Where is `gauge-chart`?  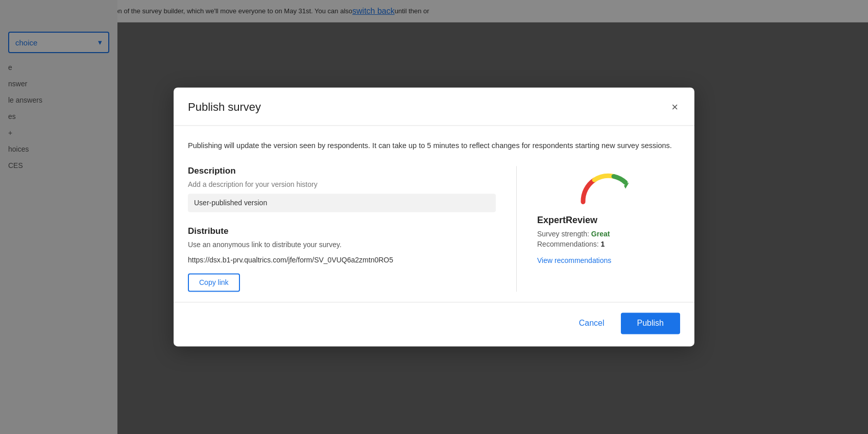 gauge-chart is located at coordinates (609, 187).